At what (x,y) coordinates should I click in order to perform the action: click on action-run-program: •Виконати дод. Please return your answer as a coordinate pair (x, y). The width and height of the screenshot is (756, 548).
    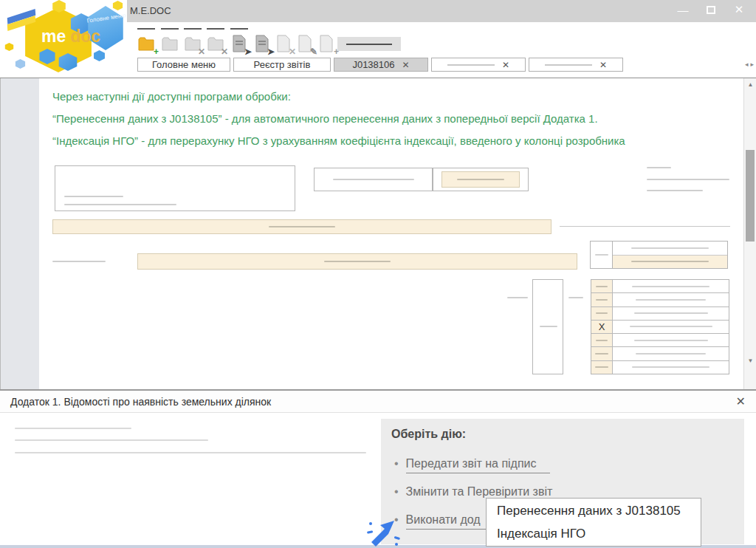
    Looking at the image, I should click on (444, 520).